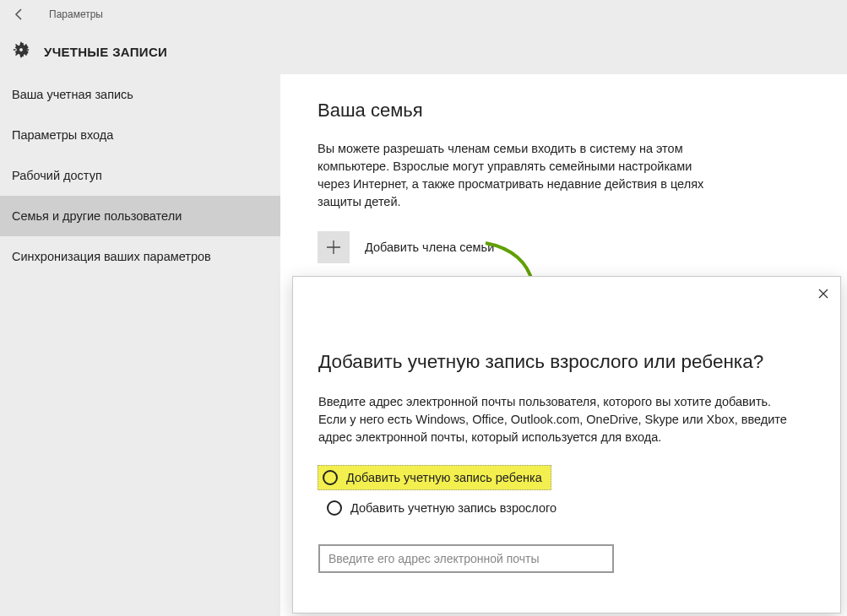 The height and width of the screenshot is (616, 847). I want to click on radio-add-adult: Добавить учетную запись взрослого, so click(442, 508).